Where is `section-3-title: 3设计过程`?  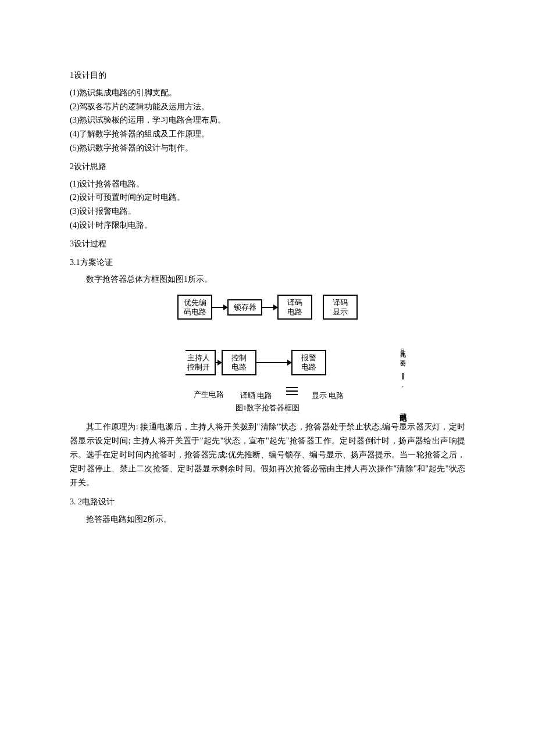
section-3-title: 3设计过程 is located at coordinates (268, 244).